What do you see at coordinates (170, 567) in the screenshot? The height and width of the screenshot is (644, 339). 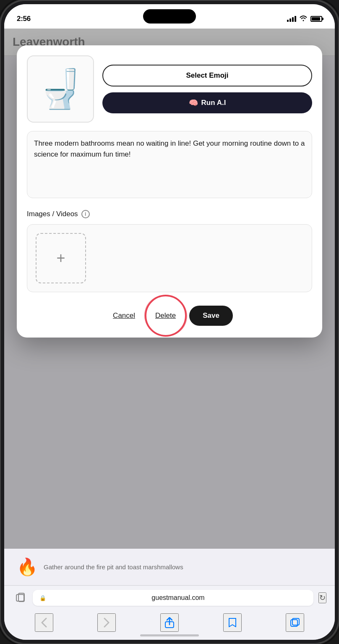 I see `below-modal-content: 🔥 Gather around the fire pit and toast m…` at bounding box center [170, 567].